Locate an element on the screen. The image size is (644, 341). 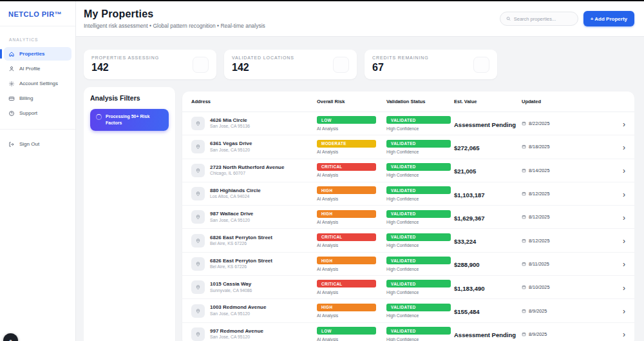
spinner-icon is located at coordinates (99, 117).